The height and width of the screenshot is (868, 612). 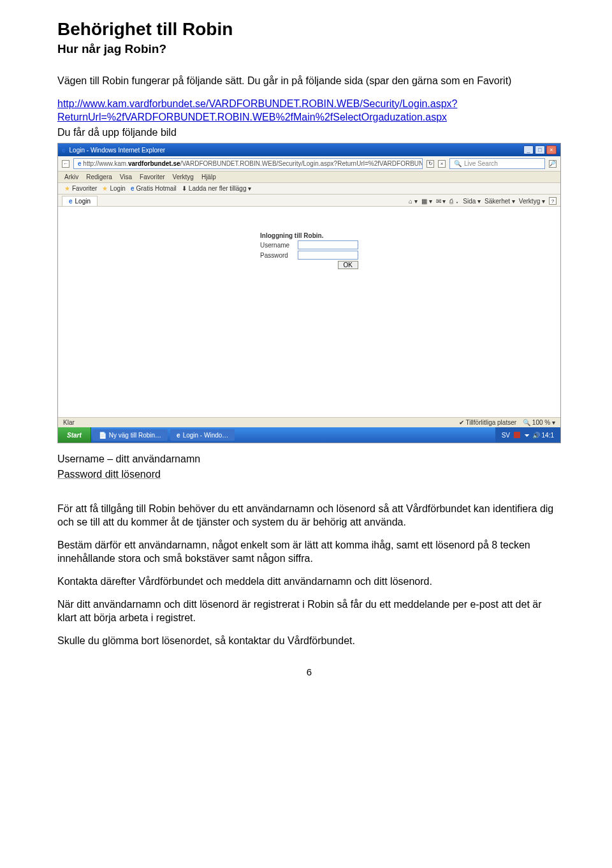 What do you see at coordinates (75, 435) in the screenshot?
I see `start-button: Start` at bounding box center [75, 435].